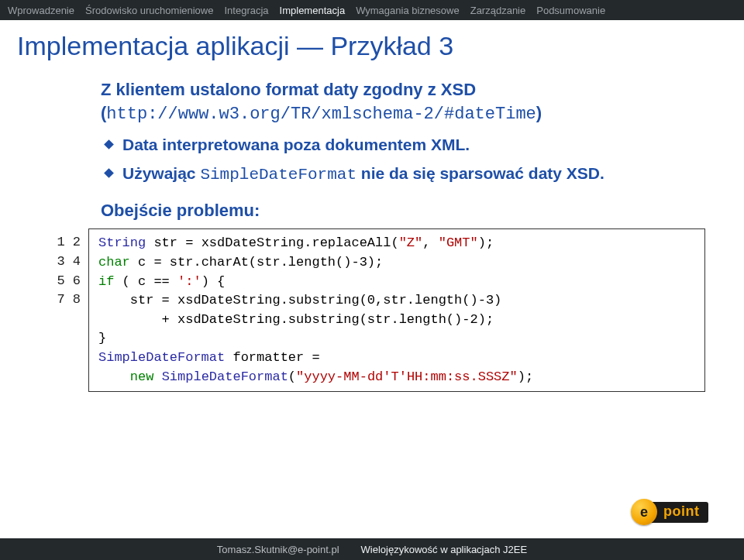 Image resolution: width=744 pixels, height=560 pixels. I want to click on nav-item-6: Podsumowanie, so click(570, 11).